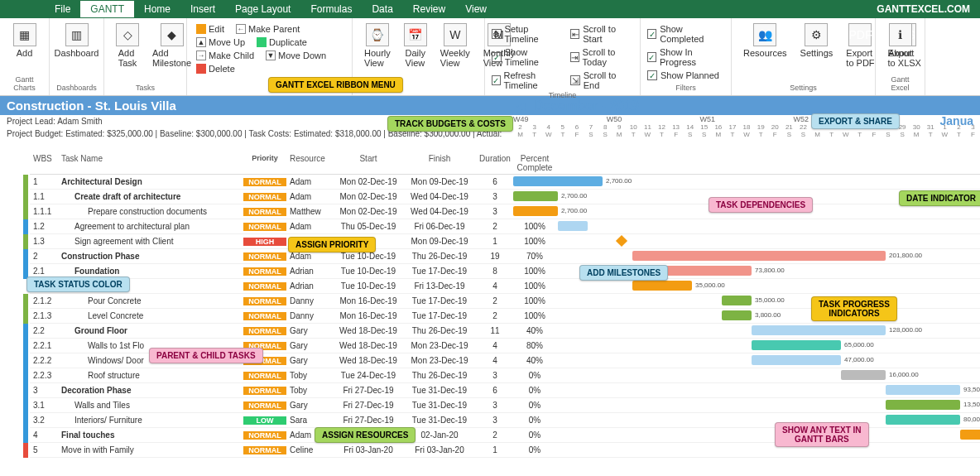  What do you see at coordinates (201, 55) in the screenshot?
I see `child-icon: →` at bounding box center [201, 55].